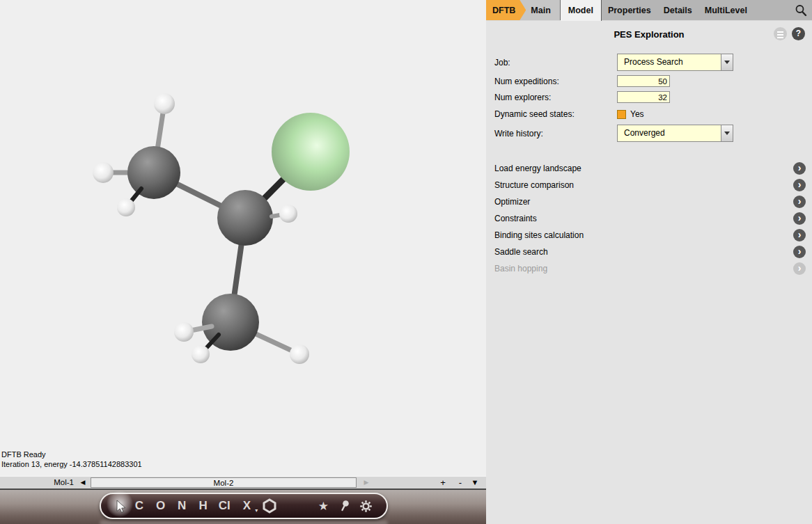  Describe the element at coordinates (649, 185) in the screenshot. I see `section-structure-comparison: Structure comparison ›` at that location.